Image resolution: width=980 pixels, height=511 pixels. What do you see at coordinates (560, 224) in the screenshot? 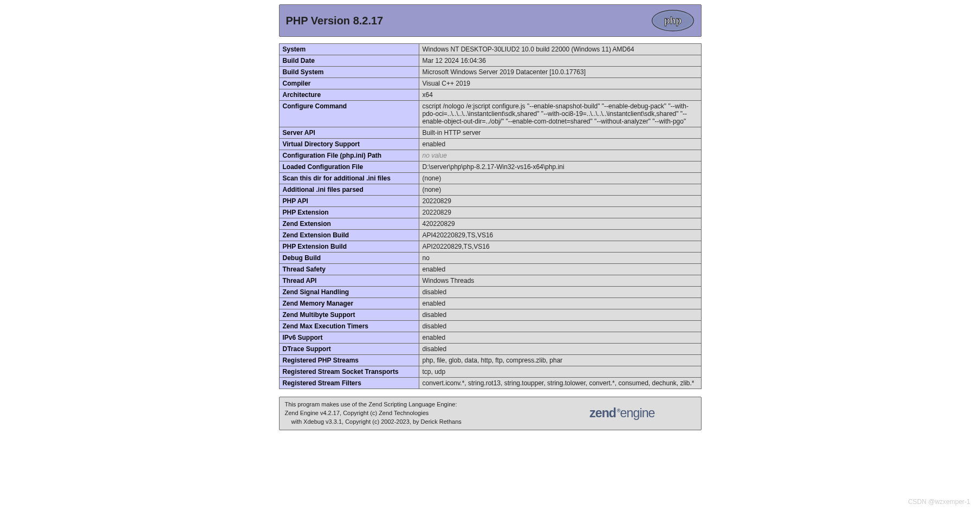
I see `row-value: 420220829` at bounding box center [560, 224].